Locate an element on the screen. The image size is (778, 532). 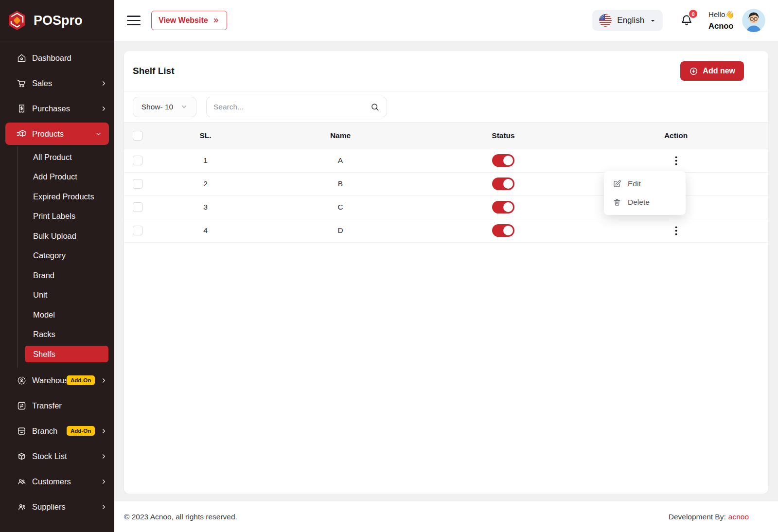
search-box is located at coordinates (297, 107).